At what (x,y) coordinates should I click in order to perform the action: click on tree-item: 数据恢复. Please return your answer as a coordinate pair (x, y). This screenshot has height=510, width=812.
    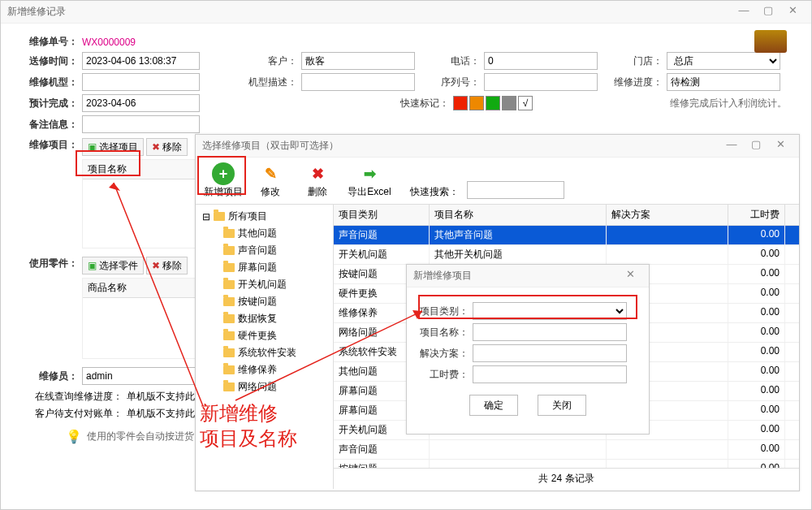
    Looking at the image, I should click on (274, 318).